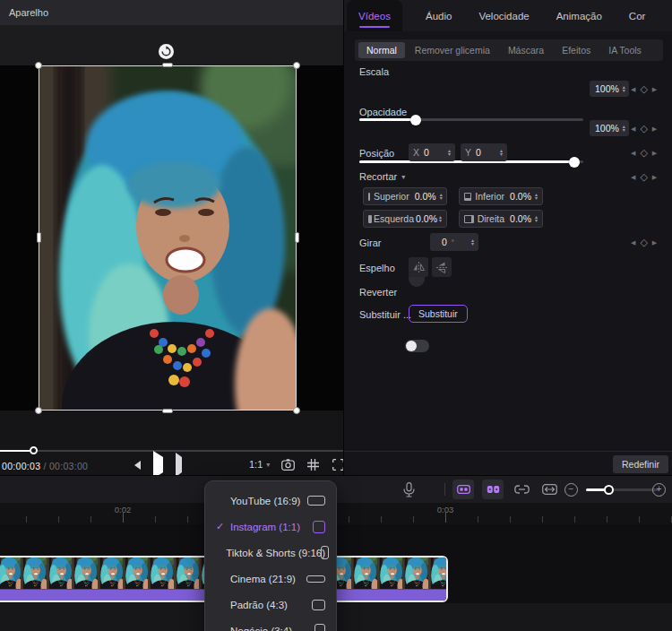  Describe the element at coordinates (624, 129) in the screenshot. I see `opacidade-stepper: ▴▾` at that location.